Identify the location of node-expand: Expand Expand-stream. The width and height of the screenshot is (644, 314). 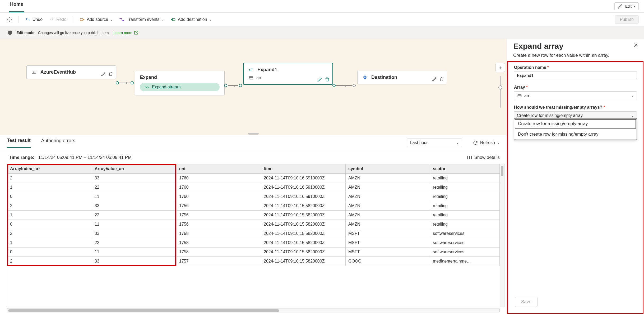
(180, 83).